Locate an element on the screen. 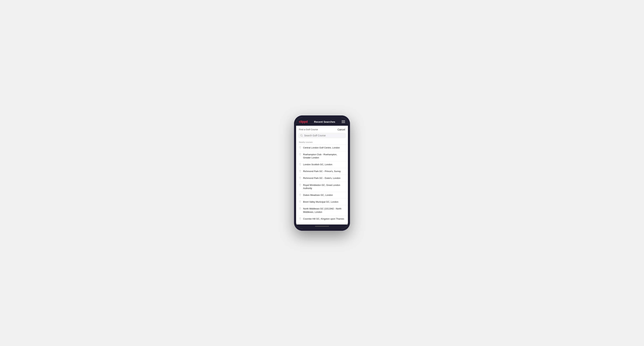 The image size is (644, 346). main-content: Find a Golf Course Cancel Nearby courses is located at coordinates (322, 175).